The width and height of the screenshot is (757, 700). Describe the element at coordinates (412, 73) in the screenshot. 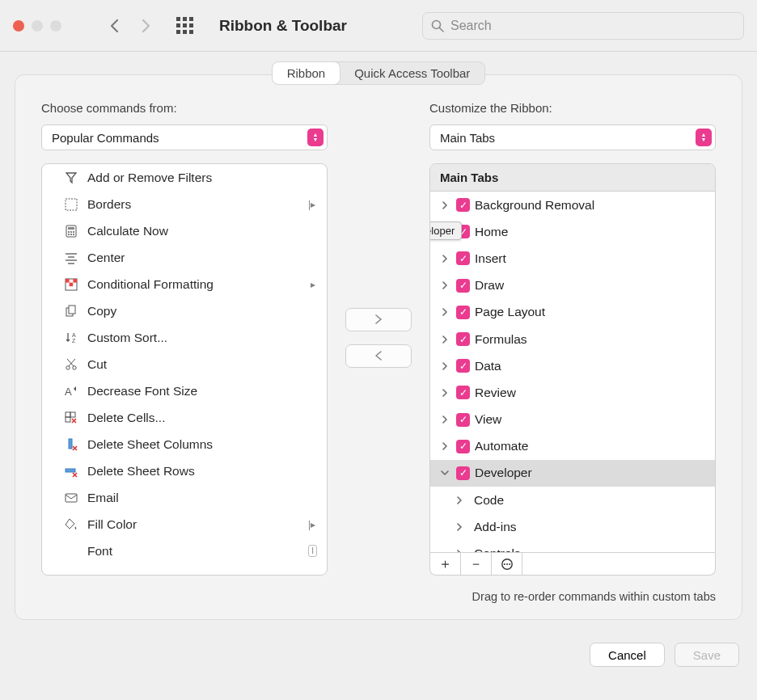

I see `tab-quick-access-toolbar: Quick Access Toolbar` at that location.